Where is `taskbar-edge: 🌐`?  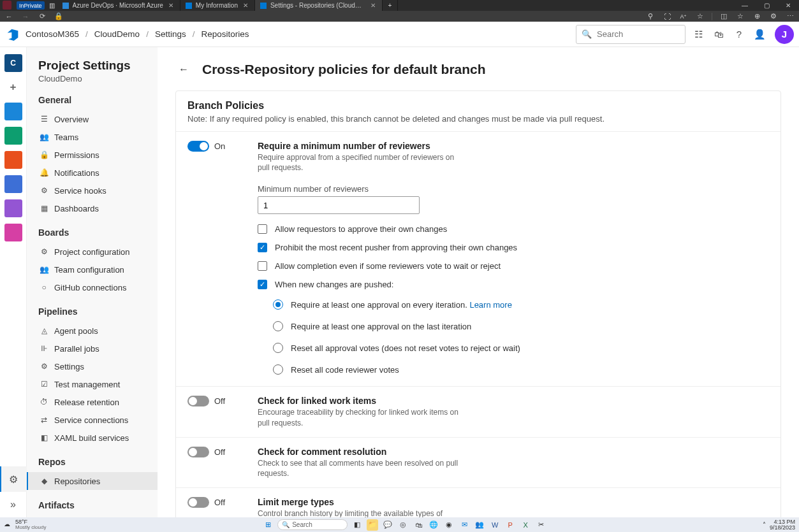 taskbar-edge: 🌐 is located at coordinates (434, 525).